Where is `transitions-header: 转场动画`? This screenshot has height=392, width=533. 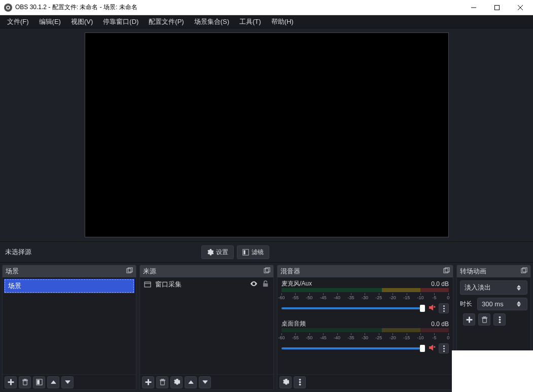 transitions-header: 转场动画 is located at coordinates (494, 271).